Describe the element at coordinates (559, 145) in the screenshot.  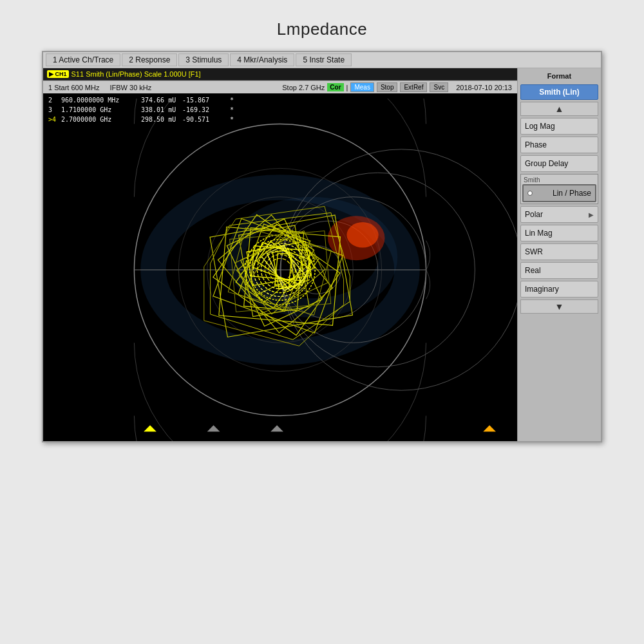
I see `phase-button: Phase` at that location.